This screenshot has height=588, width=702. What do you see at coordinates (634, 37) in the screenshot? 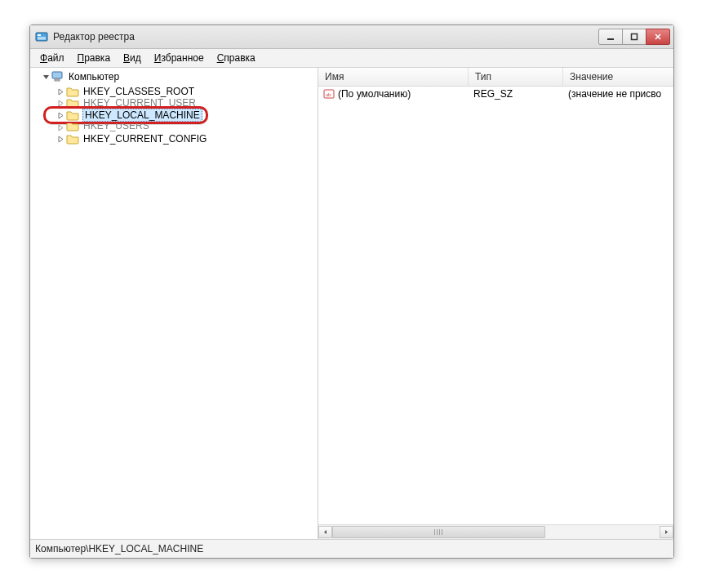
I see `maximize-button` at bounding box center [634, 37].